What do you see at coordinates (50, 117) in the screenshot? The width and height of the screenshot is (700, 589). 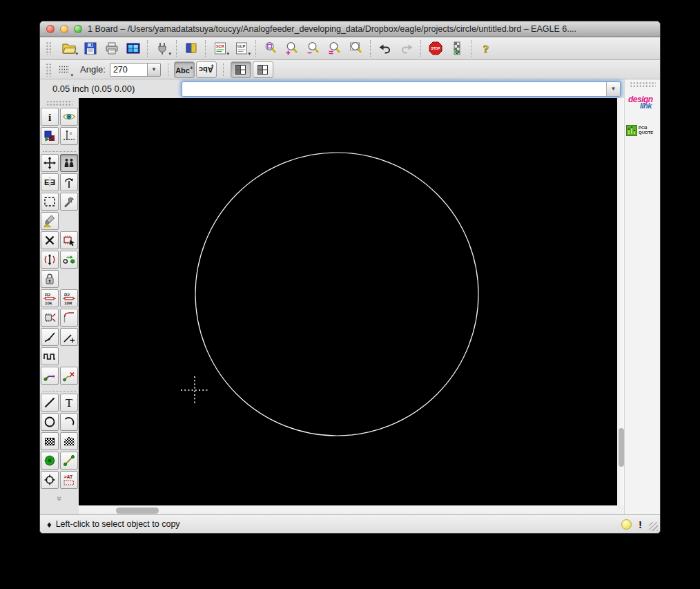 I see `tool-info-button: i` at bounding box center [50, 117].